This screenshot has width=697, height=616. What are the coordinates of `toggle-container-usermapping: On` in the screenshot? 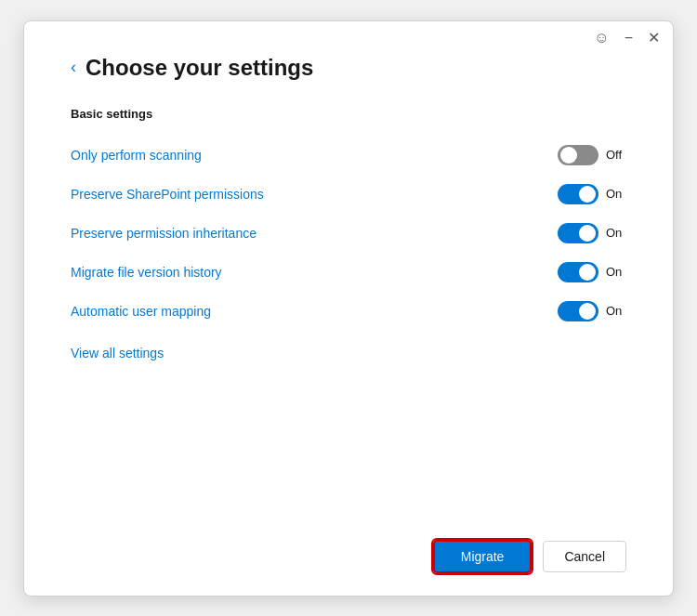 It's located at (592, 311).